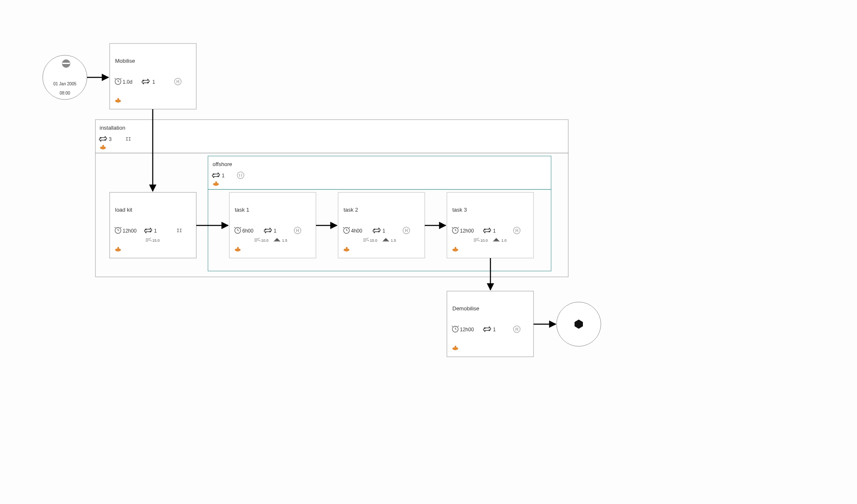 The height and width of the screenshot is (504, 857). Describe the element at coordinates (275, 231) in the screenshot. I see `task1-repeat: 1` at that location.